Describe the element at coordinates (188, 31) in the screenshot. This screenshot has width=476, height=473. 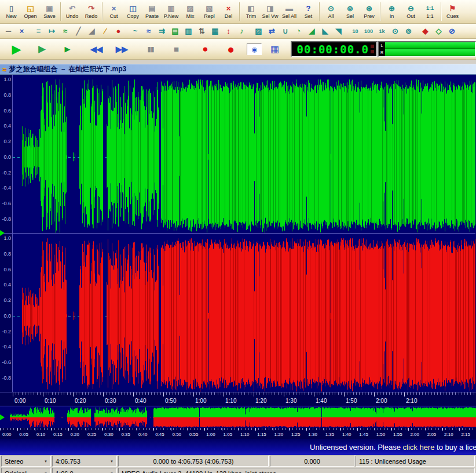
I see `flanger-icon: ▥` at that location.